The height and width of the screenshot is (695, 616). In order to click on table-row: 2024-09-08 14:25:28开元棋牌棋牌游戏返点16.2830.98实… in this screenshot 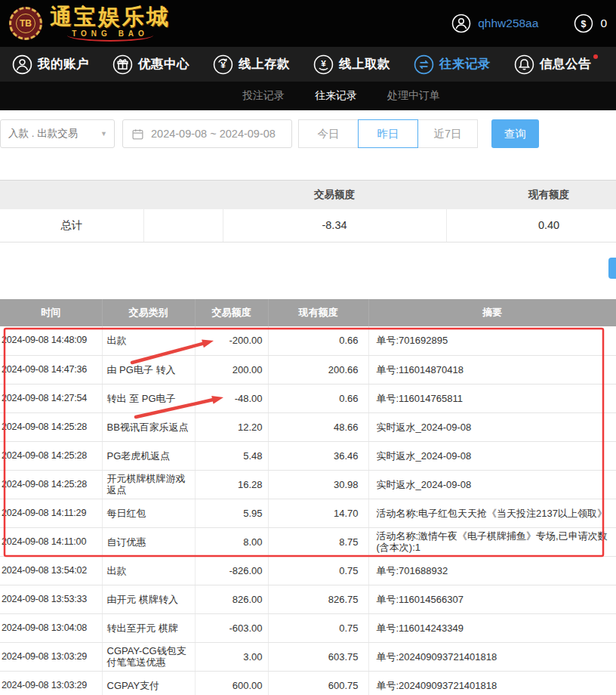, I will do `click(308, 484)`.